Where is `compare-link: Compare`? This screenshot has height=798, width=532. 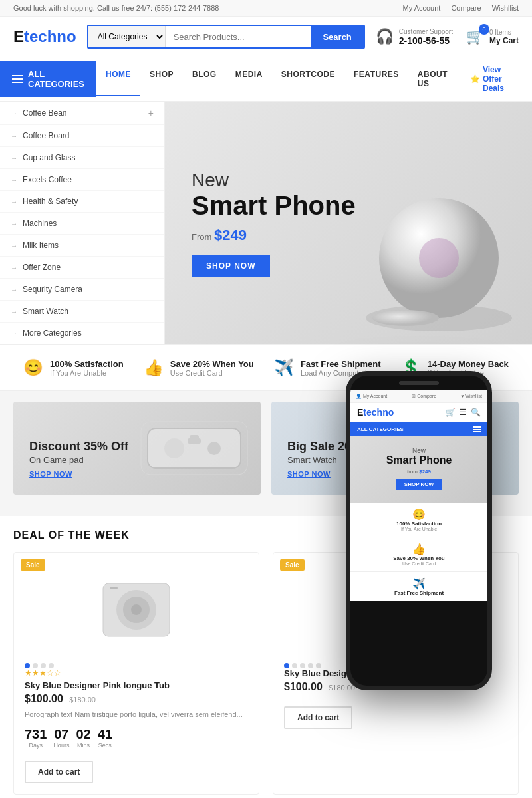 compare-link: Compare is located at coordinates (466, 8).